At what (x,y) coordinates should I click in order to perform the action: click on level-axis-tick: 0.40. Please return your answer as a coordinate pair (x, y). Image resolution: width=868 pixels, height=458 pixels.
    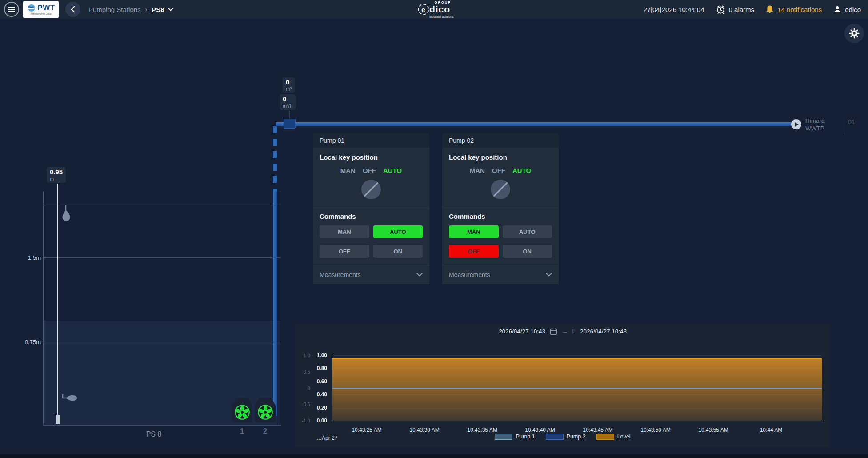
    Looking at the image, I should click on (319, 394).